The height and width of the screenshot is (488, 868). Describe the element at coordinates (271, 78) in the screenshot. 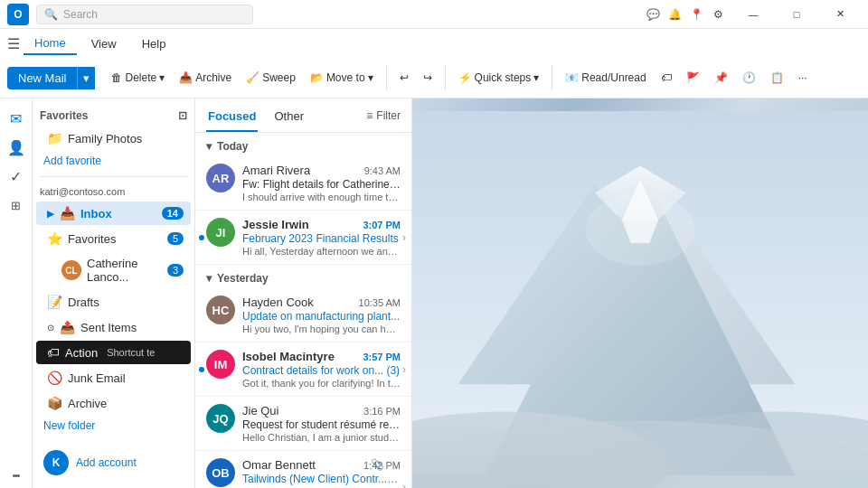

I see `sweep-button: 🧹 Sweep` at that location.